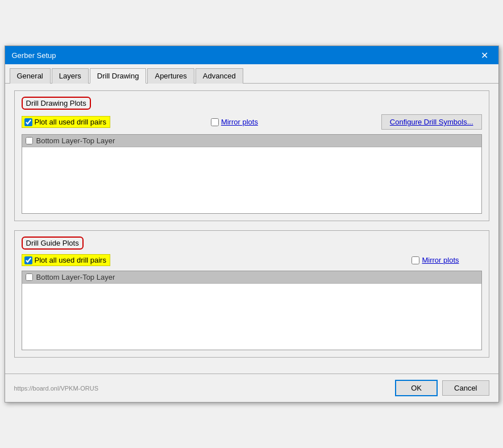  I want to click on mirror-plots-label-1: Mirror plots, so click(234, 122).